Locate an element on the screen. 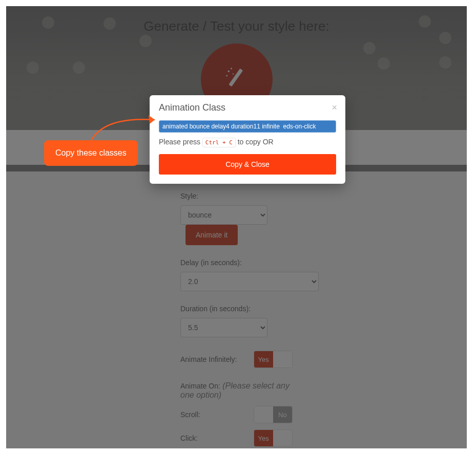  kbd-shortcut: Ctrl + C is located at coordinates (219, 142).